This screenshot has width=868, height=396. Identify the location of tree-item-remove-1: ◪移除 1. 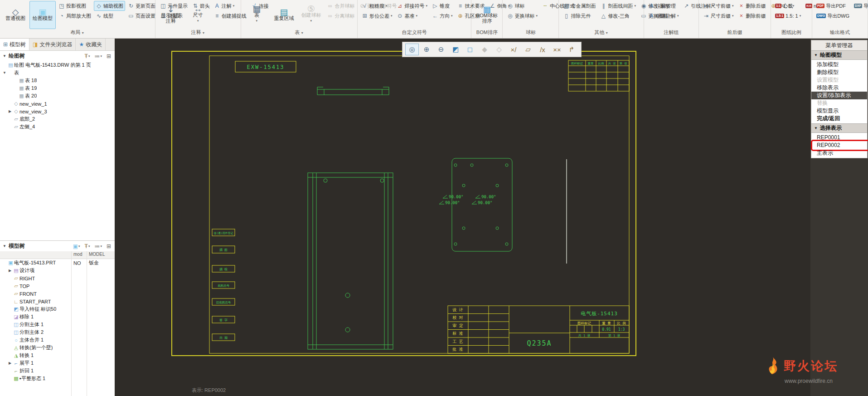
(57, 317).